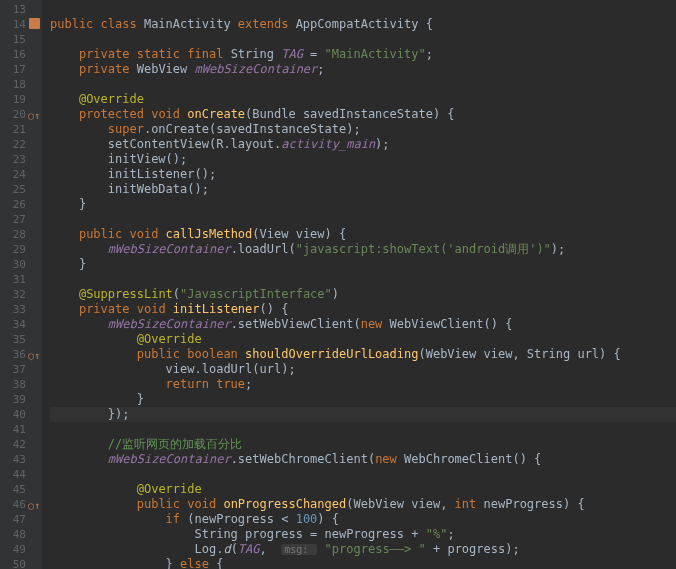  Describe the element at coordinates (470, 504) in the screenshot. I see `token-kw: int` at that location.